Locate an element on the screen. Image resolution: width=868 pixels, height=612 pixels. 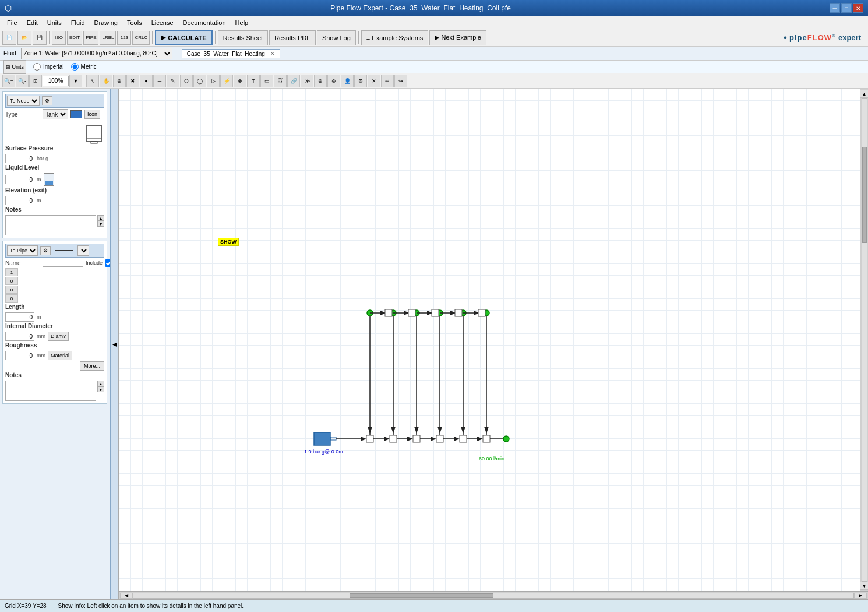
results-pdf-button: Results PDF is located at coordinates (292, 38).